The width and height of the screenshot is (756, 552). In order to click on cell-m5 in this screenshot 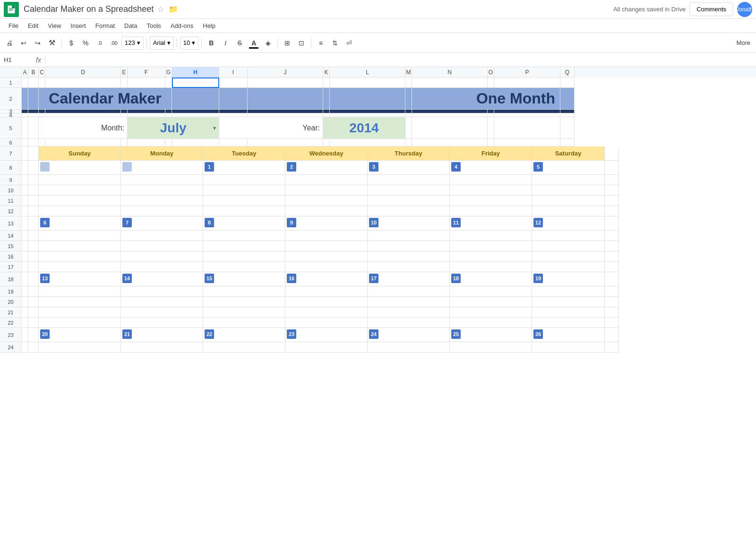, I will do `click(409, 128)`.